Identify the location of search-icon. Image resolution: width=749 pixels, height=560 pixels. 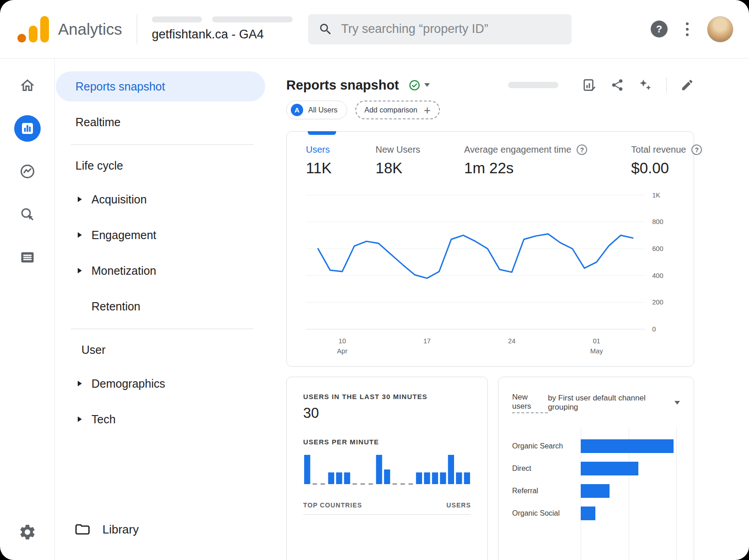
(326, 29).